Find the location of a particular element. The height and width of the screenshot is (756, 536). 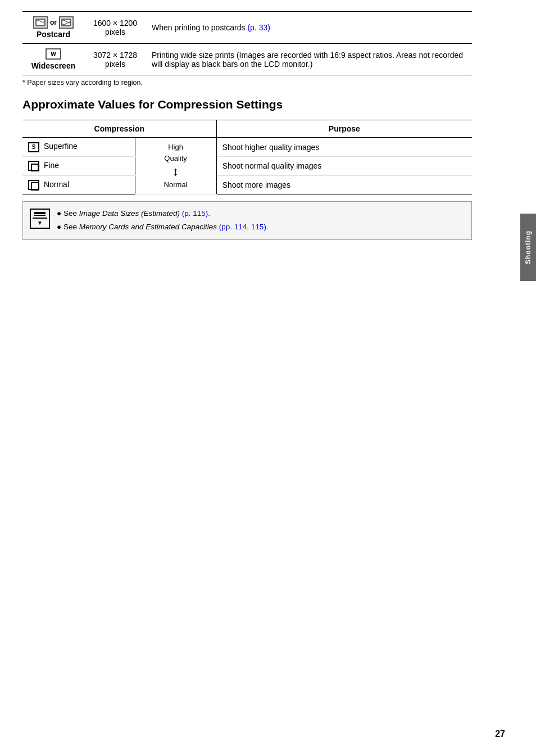

table-row: W Widescreen 3072 × 1728 pixels Printing… is located at coordinates (247, 60).